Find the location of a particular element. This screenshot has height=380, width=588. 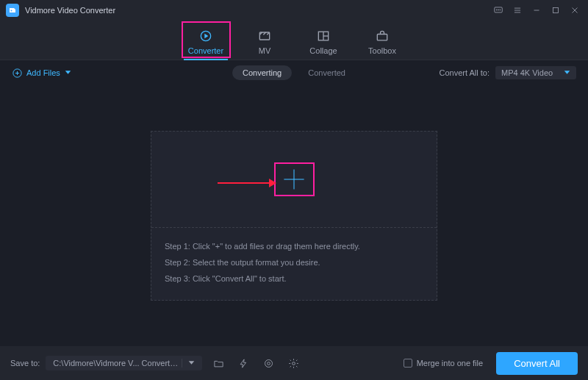

output-format-value: MP4 4K Video is located at coordinates (527, 73).